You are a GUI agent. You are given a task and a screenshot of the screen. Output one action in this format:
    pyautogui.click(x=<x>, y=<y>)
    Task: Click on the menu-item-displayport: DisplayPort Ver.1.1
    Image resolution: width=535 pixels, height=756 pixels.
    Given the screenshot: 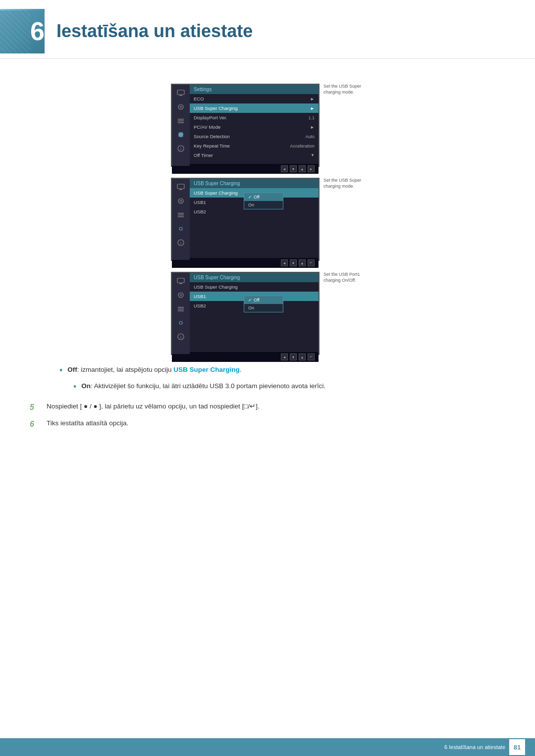 What is the action you would take?
    pyautogui.click(x=254, y=118)
    